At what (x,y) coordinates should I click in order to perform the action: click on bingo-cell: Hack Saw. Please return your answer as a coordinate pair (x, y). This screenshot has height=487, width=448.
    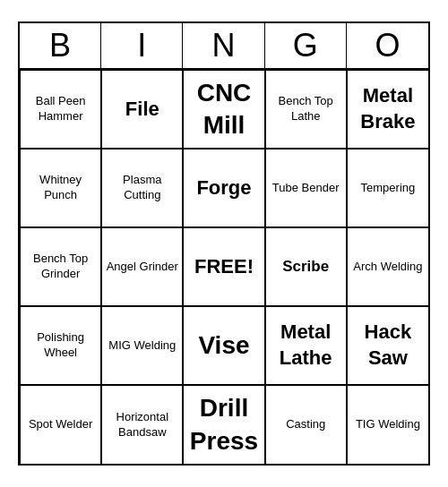
    Looking at the image, I should click on (387, 346).